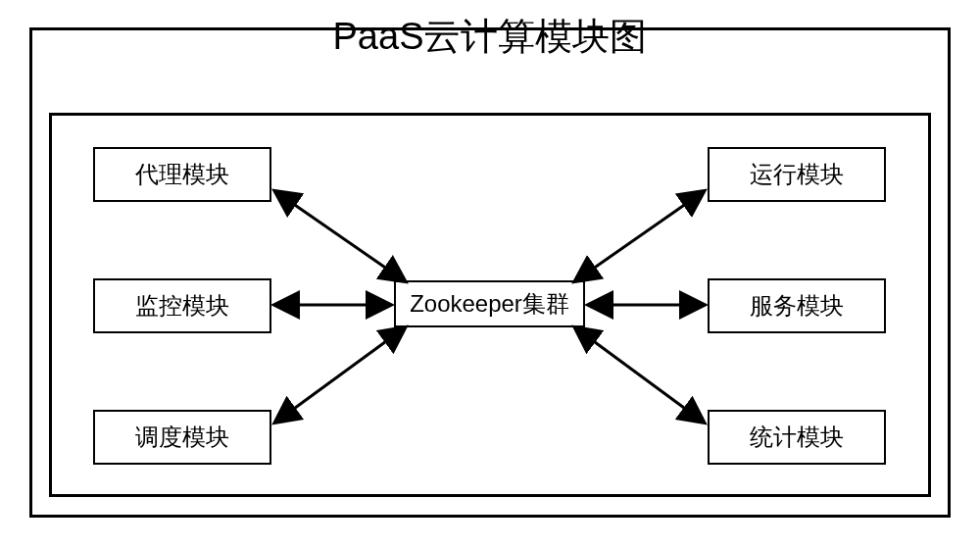  Describe the element at coordinates (797, 306) in the screenshot. I see `module-label: 服务模块` at that location.